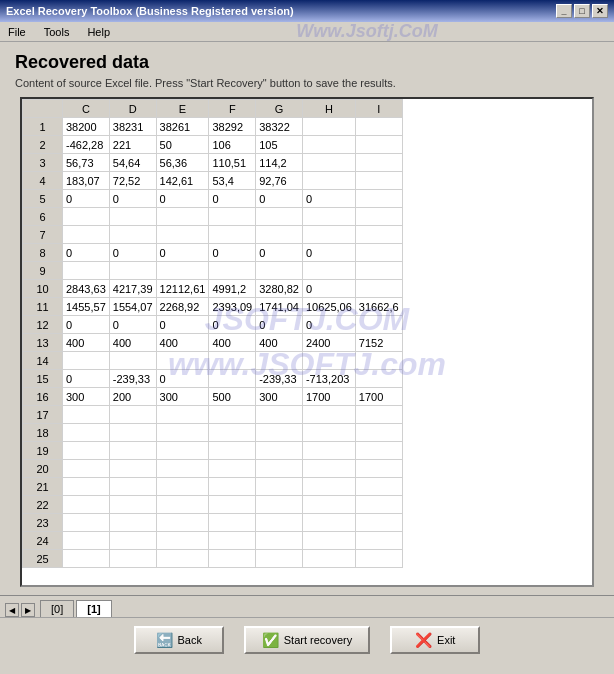  Describe the element at coordinates (86, 109) in the screenshot. I see `col-header-C: C` at that location.